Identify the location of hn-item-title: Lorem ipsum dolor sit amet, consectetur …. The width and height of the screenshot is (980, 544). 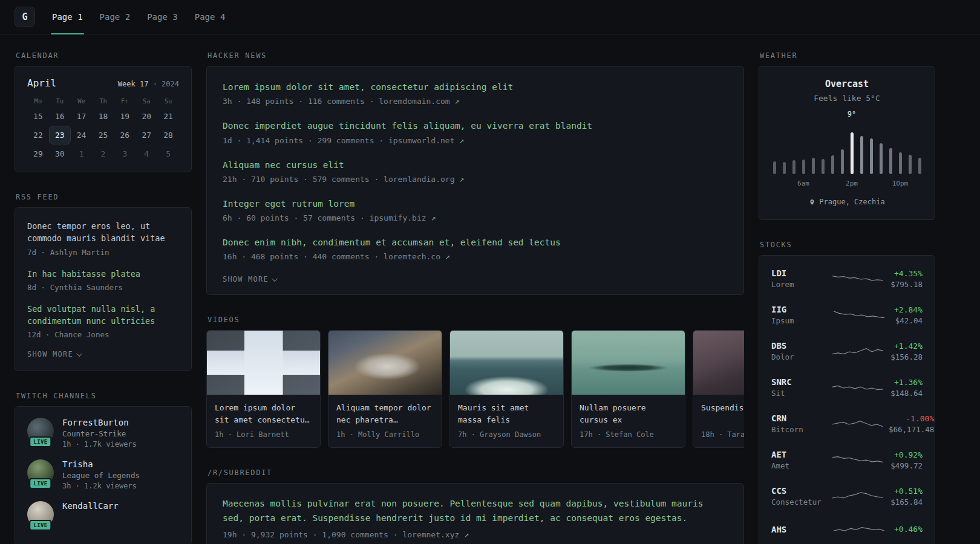
(475, 87).